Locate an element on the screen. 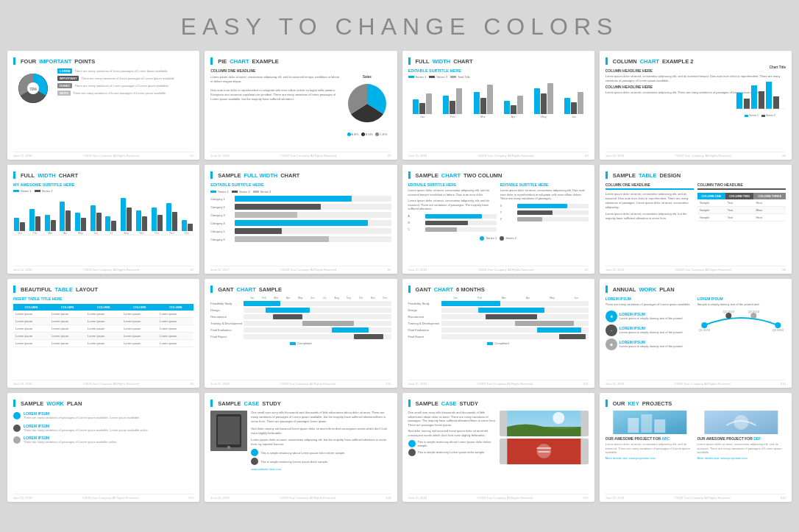 The width and height of the screenshot is (799, 532). slide-footer-9: June 15, 2018 ©2018 Your Company. All Ri… is located at coordinates (103, 383).